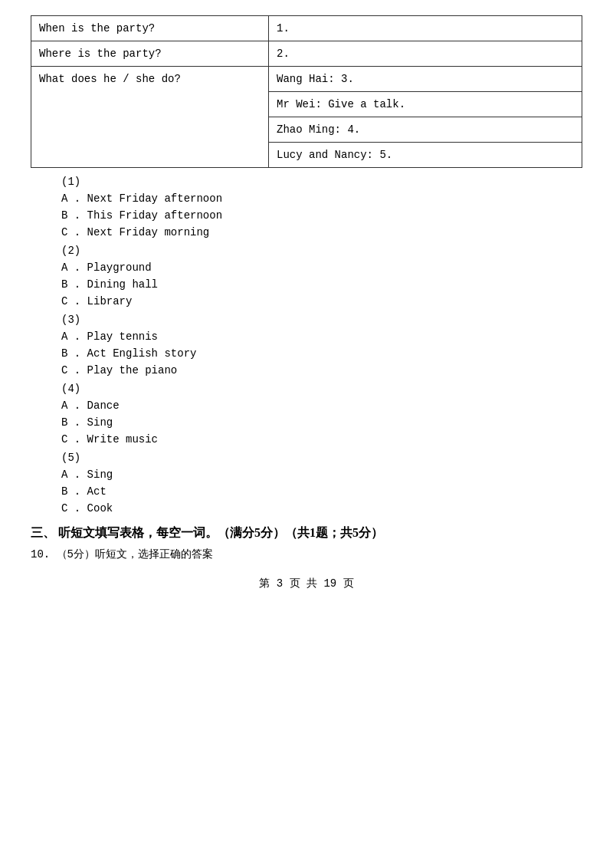  Describe the element at coordinates (110, 79) in the screenshot. I see `question-what: What does he / she do?` at that location.